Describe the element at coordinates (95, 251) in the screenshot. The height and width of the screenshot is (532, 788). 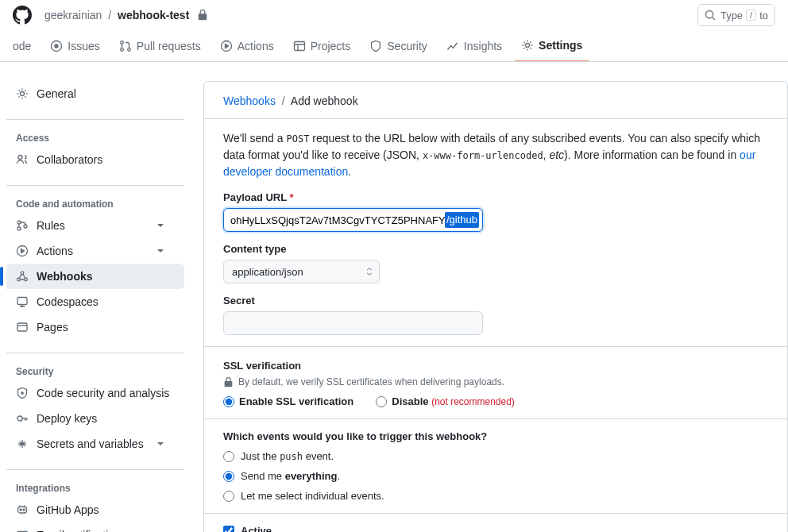
I see `sidebar-item-actions: Actions` at that location.